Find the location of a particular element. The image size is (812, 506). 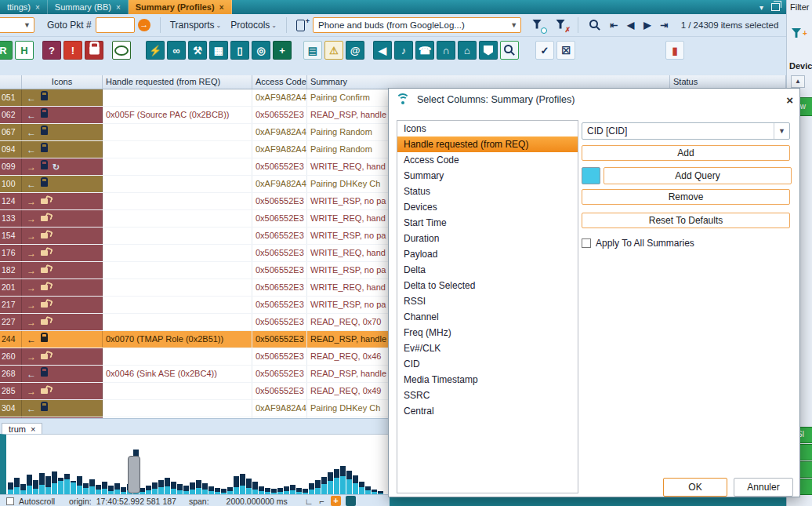

filter-add-icon: + is located at coordinates (799, 33).